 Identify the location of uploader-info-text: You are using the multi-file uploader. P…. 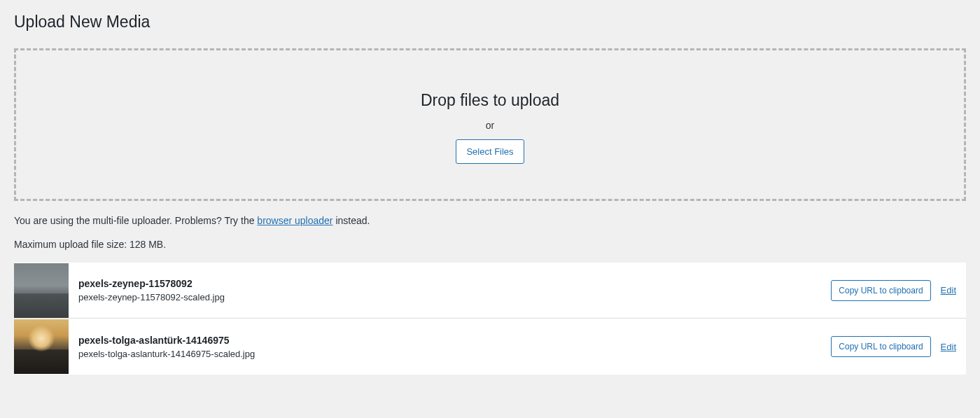
(490, 221).